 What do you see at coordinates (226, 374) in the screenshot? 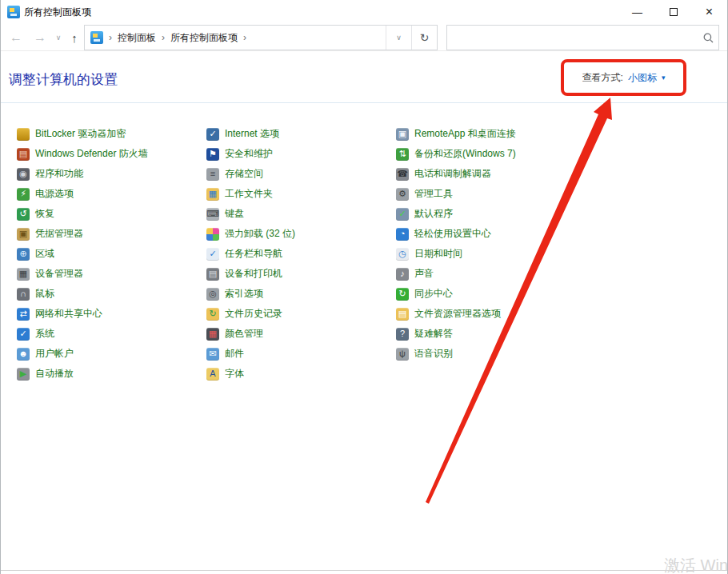
I see `control-panel-item: A字体` at bounding box center [226, 374].